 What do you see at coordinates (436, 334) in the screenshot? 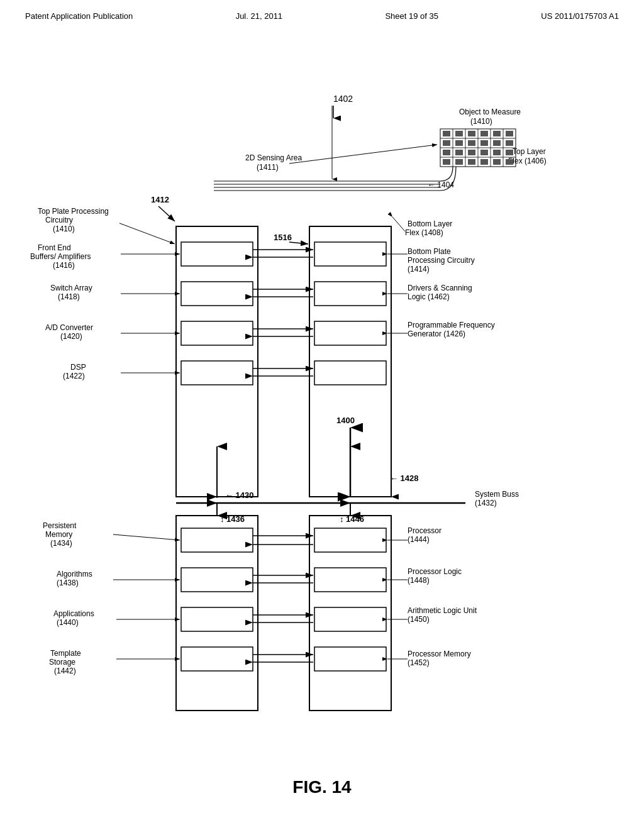
I see `svg-text: Generator (1426)` at bounding box center [436, 334].